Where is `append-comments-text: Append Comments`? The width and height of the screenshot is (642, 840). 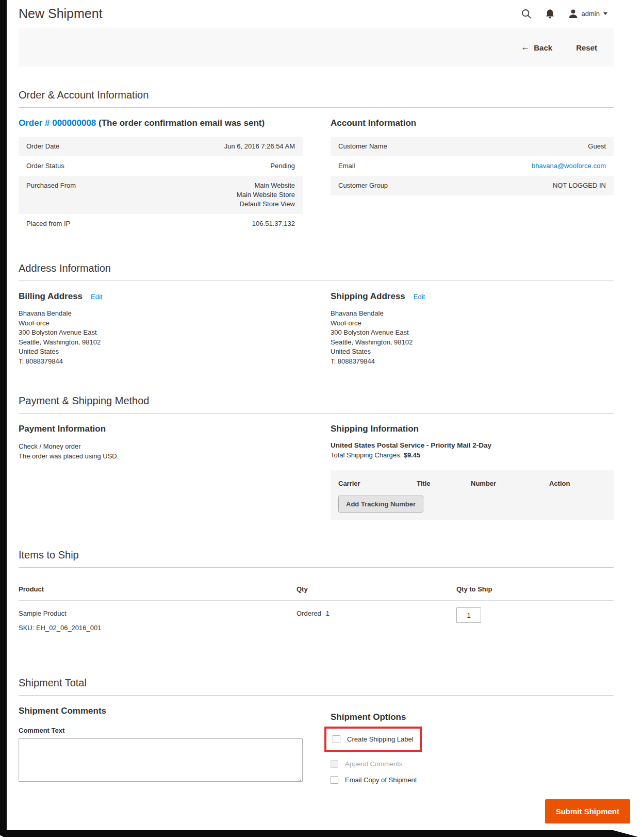
append-comments-text: Append Comments is located at coordinates (373, 764).